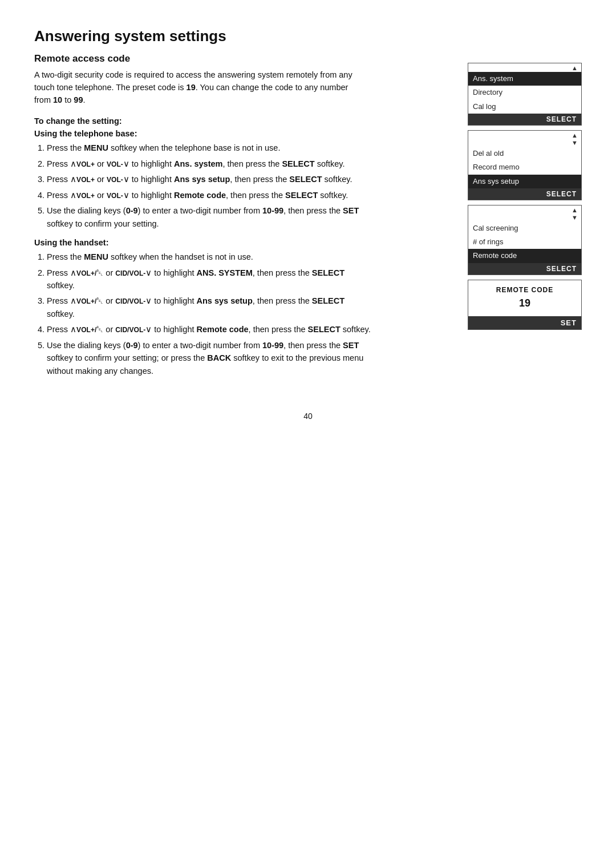 This screenshot has height=863, width=616. I want to click on handset-step-4: Press ∧VOL+/␇ or CID/VOL-∨ to highlight …, so click(209, 329).